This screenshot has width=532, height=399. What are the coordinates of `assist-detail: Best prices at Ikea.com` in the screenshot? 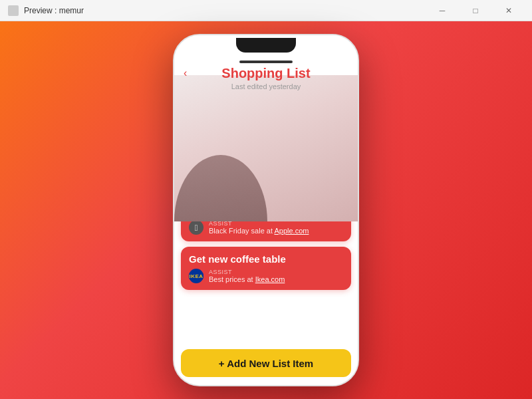 It's located at (247, 279).